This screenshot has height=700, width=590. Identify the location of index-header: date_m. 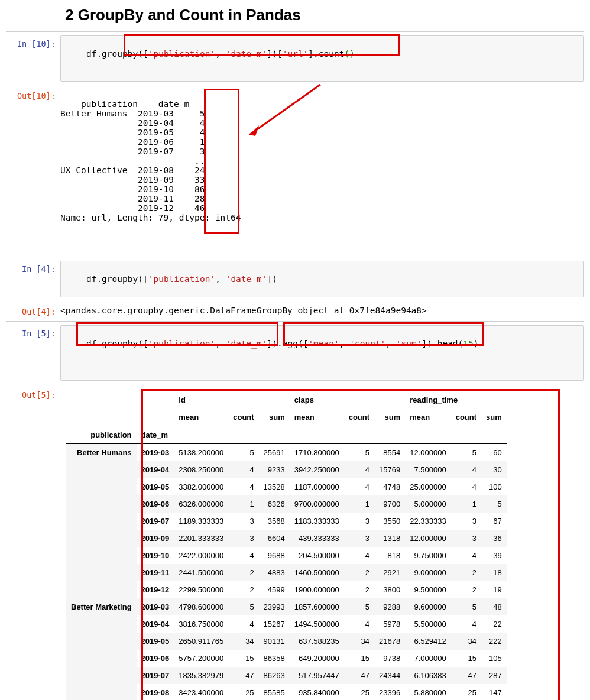
(155, 435).